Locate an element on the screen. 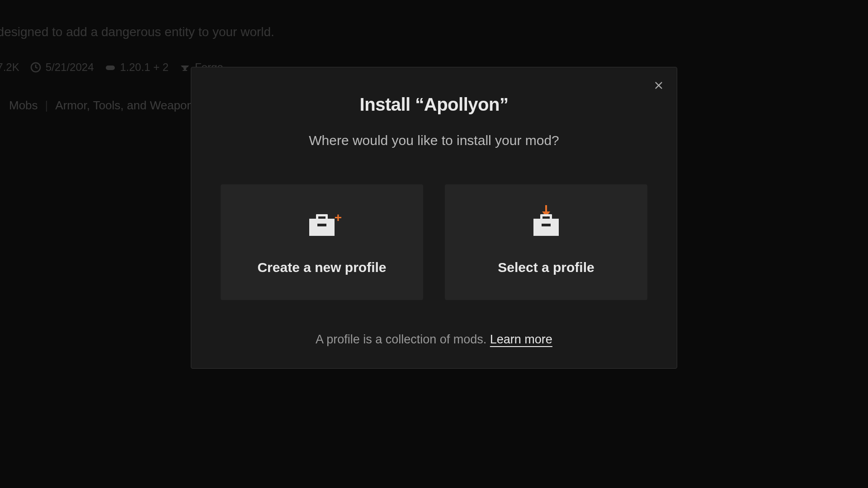 The width and height of the screenshot is (868, 488). options-container: + Create a new profile is located at coordinates (434, 242).